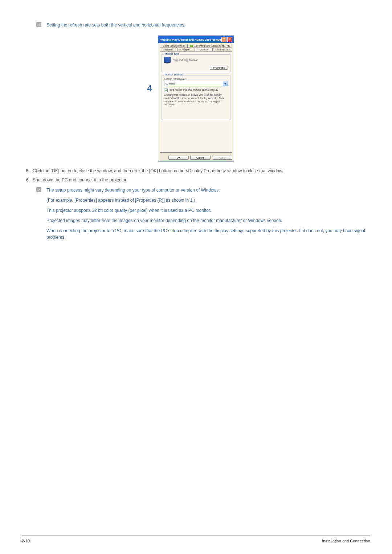 The width and height of the screenshot is (392, 554). I want to click on monitor-settings-legend: Monitor settings, so click(173, 75).